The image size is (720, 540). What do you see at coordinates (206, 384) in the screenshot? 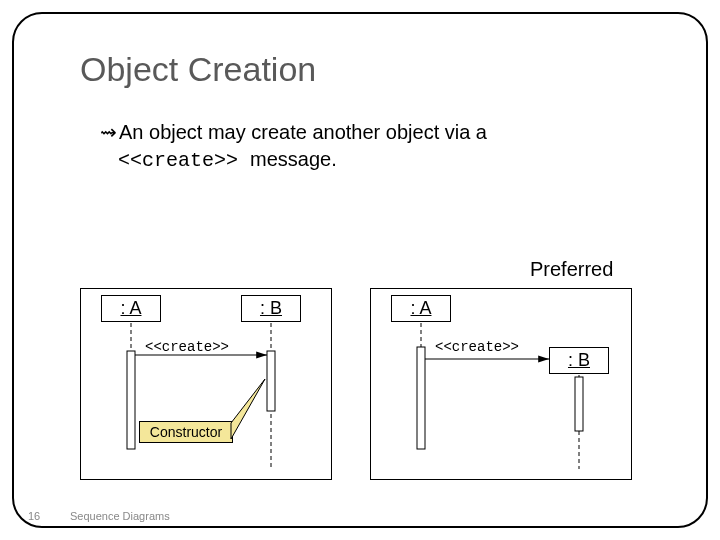
I see `diagram-left: : A : B <<create>> Constructor` at bounding box center [206, 384].